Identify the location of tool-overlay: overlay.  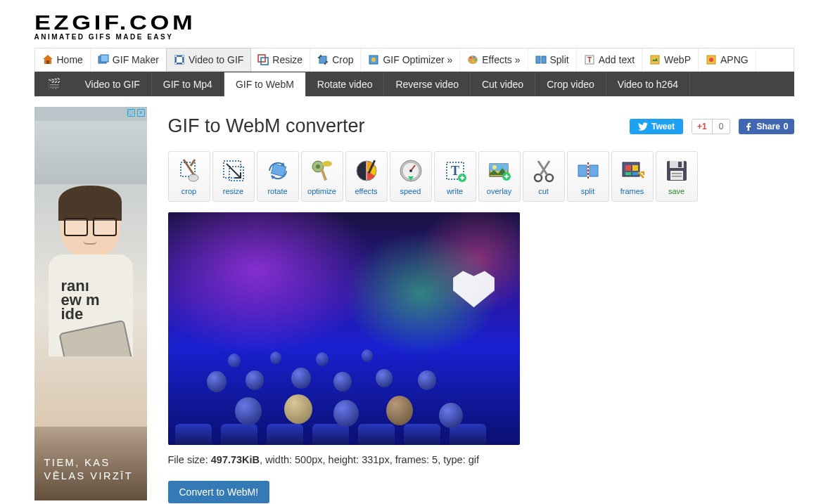
(499, 176).